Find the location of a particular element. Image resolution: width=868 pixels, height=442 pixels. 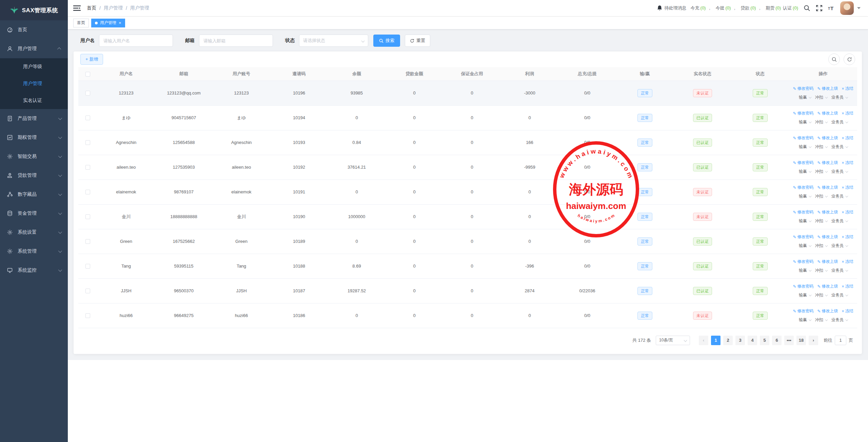

sidebar-item-0: 首页 is located at coordinates (34, 30).